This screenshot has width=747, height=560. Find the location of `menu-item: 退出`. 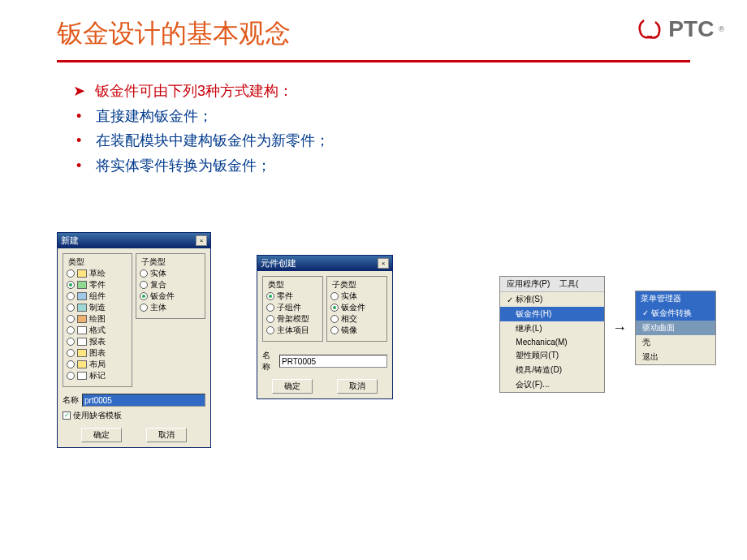

menu-item: 退出 is located at coordinates (676, 357).